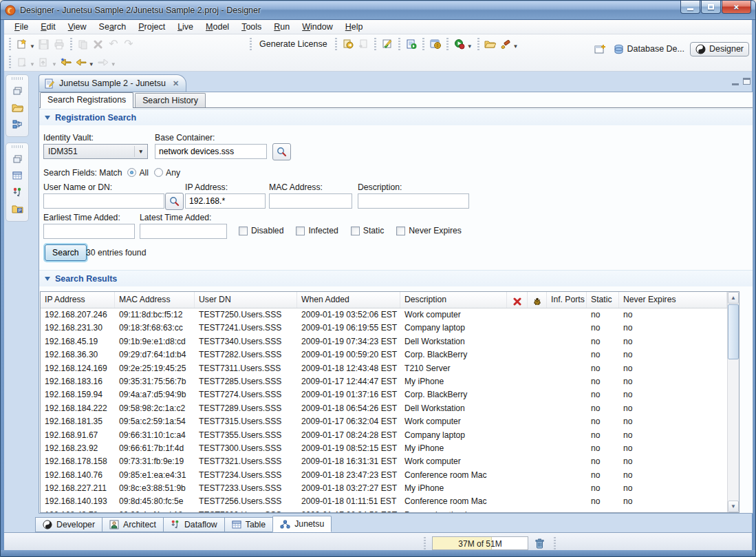 This screenshot has height=557, width=756. Describe the element at coordinates (98, 44) in the screenshot. I see `delete-icon` at that location.